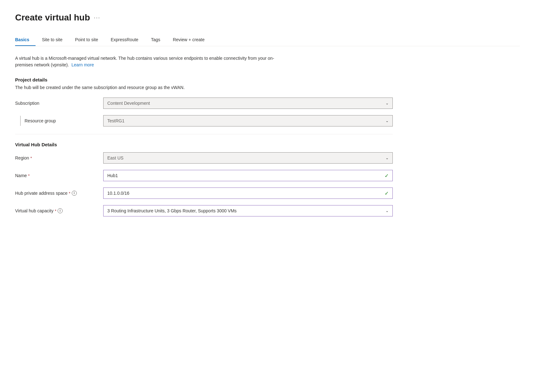  What do you see at coordinates (268, 80) in the screenshot?
I see `project-details-header: Project details` at bounding box center [268, 80].